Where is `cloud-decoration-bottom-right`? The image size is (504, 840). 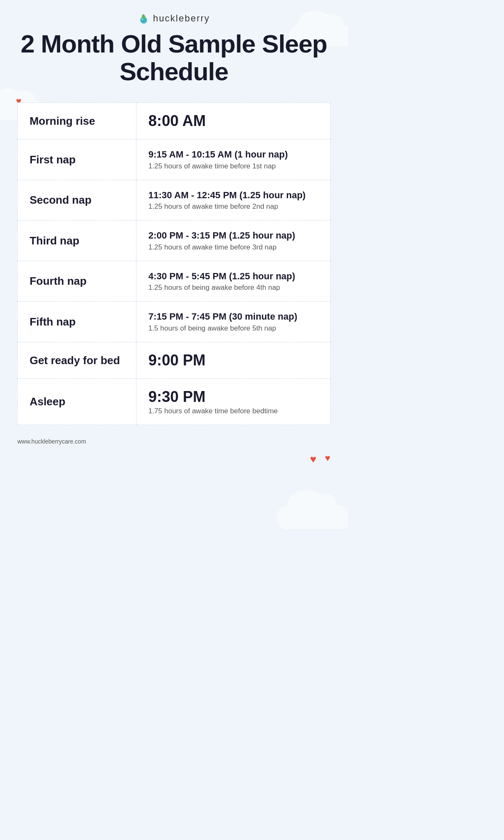
cloud-decoration-bottom-right is located at coordinates (312, 517).